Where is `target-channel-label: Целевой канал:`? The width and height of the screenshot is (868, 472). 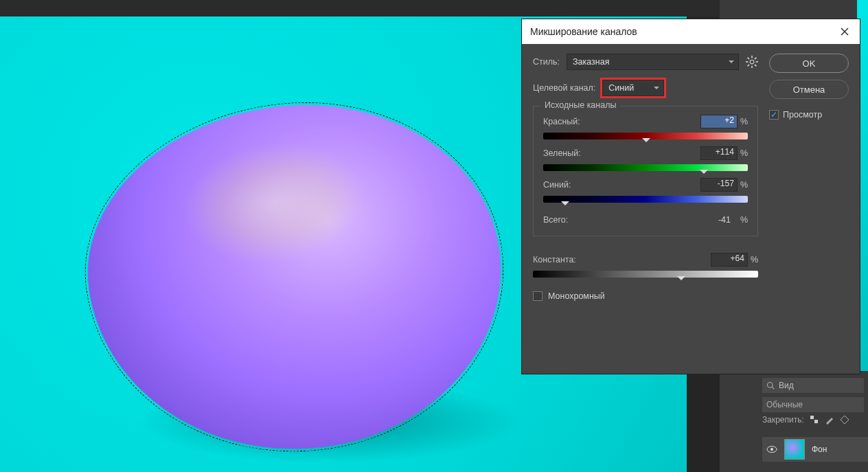
target-channel-label: Целевой канал: is located at coordinates (564, 88).